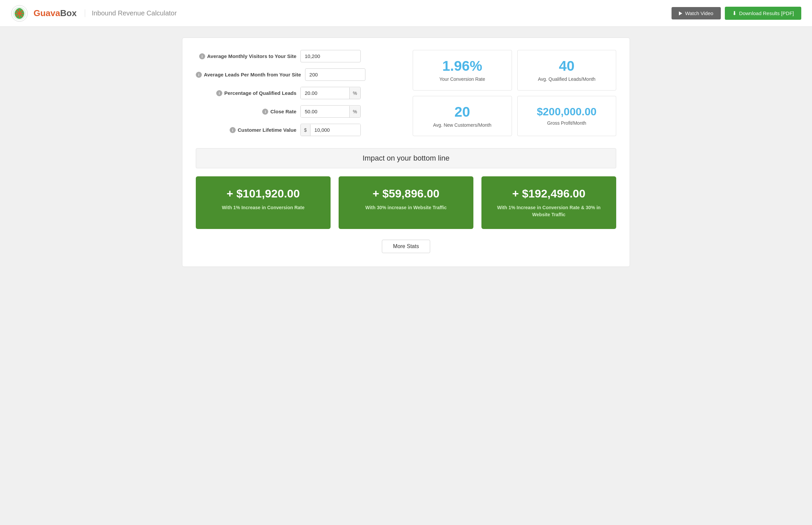  I want to click on qualified-leads-row: i Percentage of Qualified Leads %, so click(297, 93).